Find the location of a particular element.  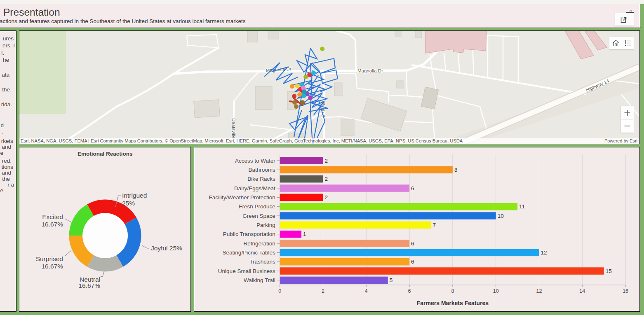

svg-text: Deatsville is located at coordinates (234, 128).